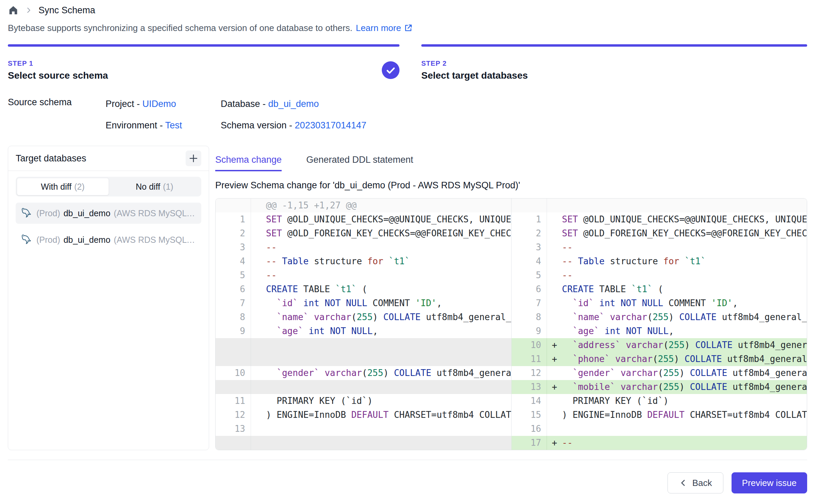 The height and width of the screenshot is (504, 816). I want to click on diff-code-row: 7 `id` int NOT NULL COMMENT 'ID',, so click(659, 303).